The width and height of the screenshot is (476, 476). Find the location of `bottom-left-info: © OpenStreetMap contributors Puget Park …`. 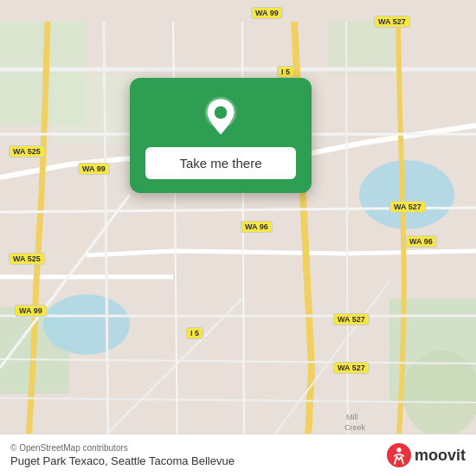

bottom-left-info: © OpenStreetMap contributors Puget Park … is located at coordinates (123, 455).